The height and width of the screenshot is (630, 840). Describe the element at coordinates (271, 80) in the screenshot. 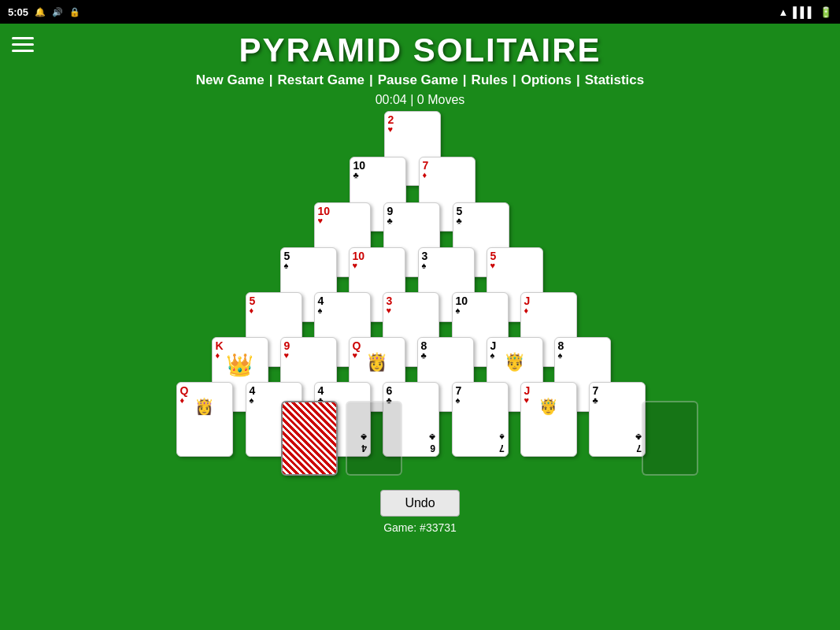

I see `sep-1: |` at that location.